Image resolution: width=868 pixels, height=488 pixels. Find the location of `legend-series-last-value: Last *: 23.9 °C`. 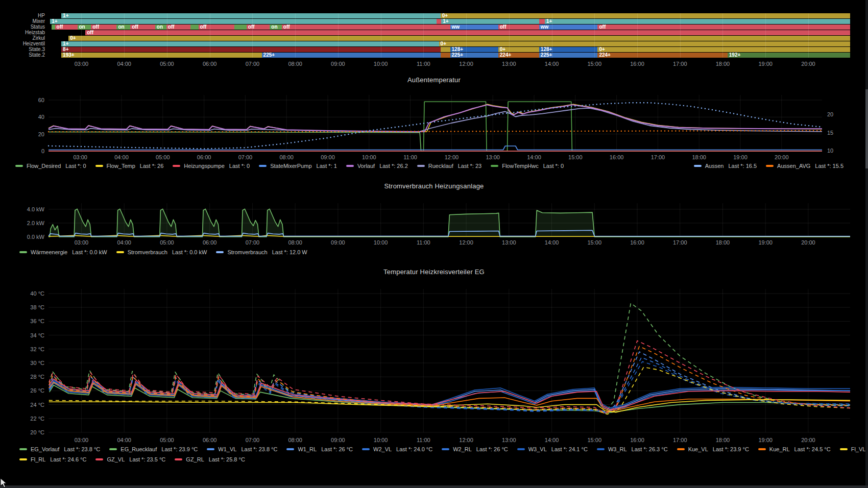

legend-series-last-value: Last *: 23.9 °C is located at coordinates (731, 449).